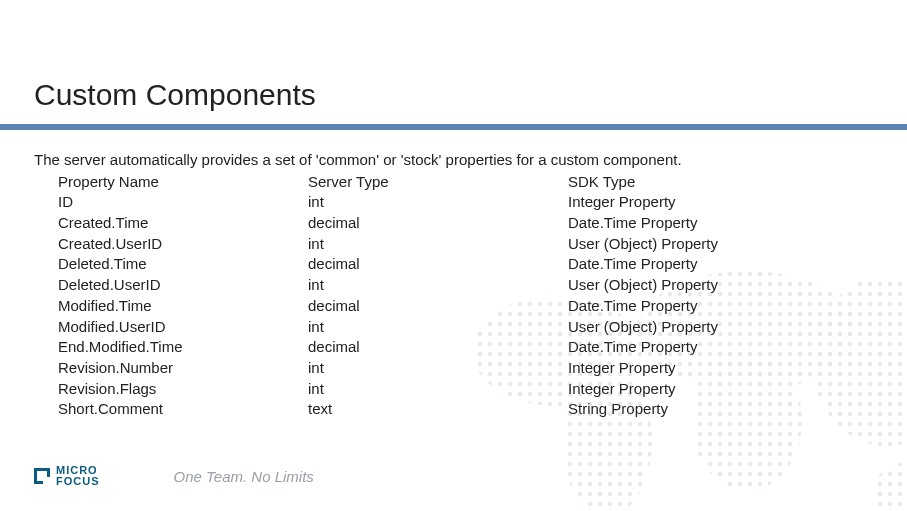 This screenshot has height=511, width=907. Describe the element at coordinates (443, 202) in the screenshot. I see `table-row: ID int Integer Property` at that location.